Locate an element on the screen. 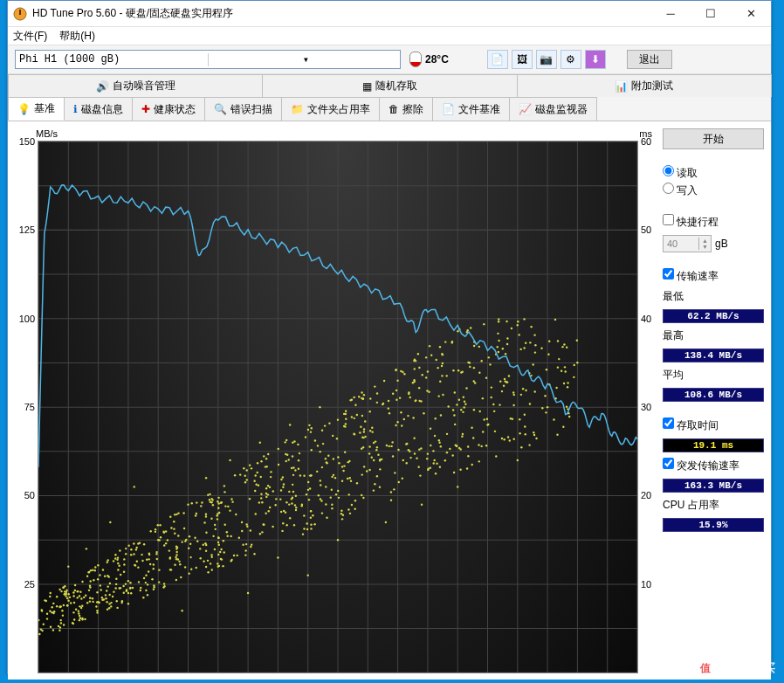  minimize-button: ─ is located at coordinates (671, 14).